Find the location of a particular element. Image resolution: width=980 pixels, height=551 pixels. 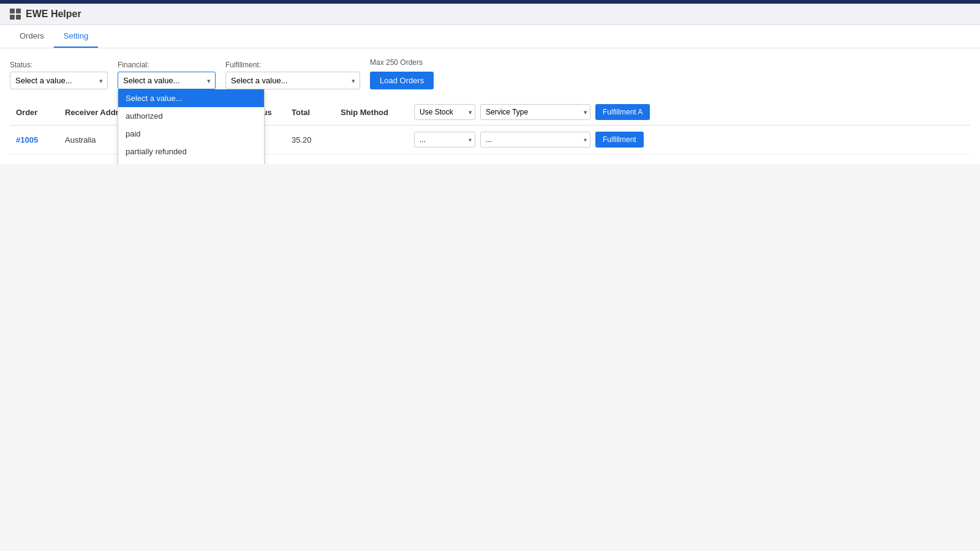

cell-ship-method is located at coordinates (371, 140).